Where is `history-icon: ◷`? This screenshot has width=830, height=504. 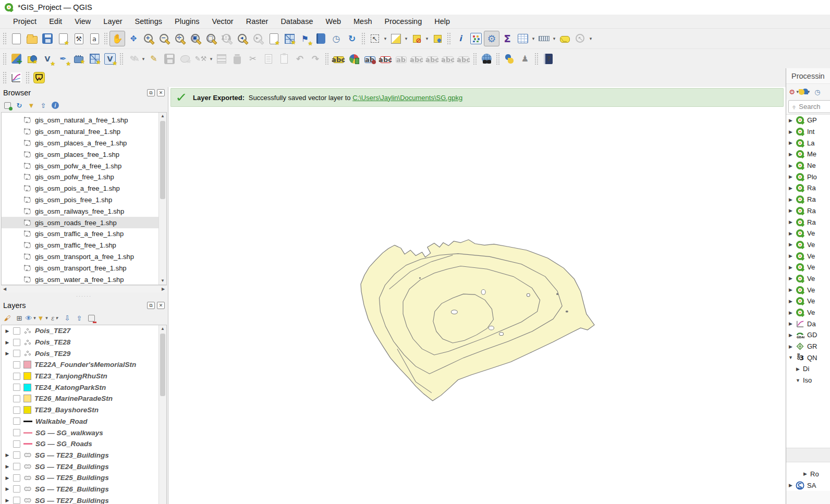
history-icon: ◷ is located at coordinates (817, 92).